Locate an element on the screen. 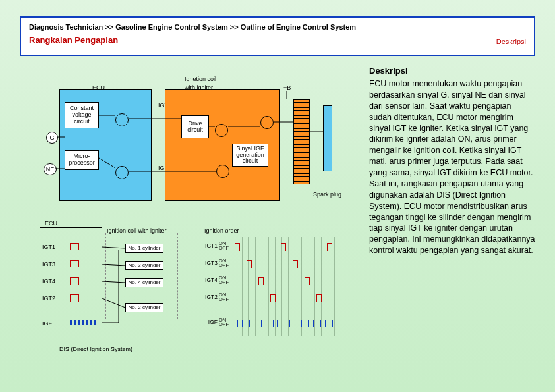  signal-row-igt2: IGT2 is located at coordinates (67, 298).